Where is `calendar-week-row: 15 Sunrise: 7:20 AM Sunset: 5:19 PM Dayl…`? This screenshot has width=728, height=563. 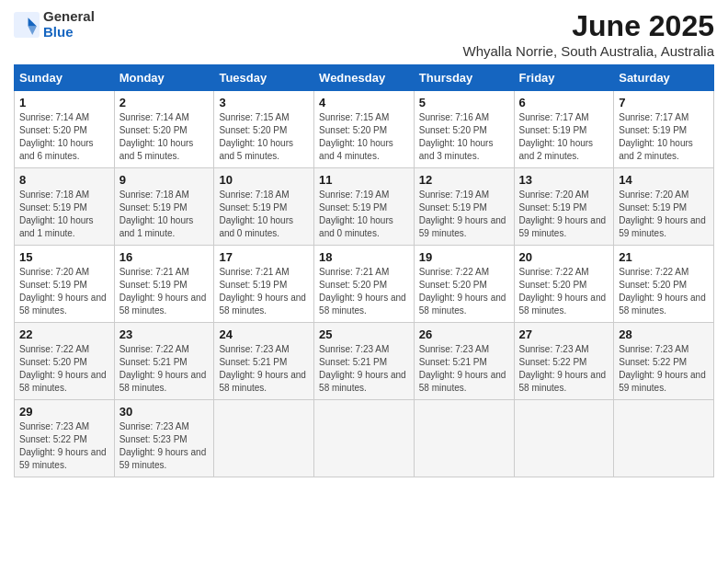 calendar-week-row: 15 Sunrise: 7:20 AM Sunset: 5:19 PM Dayl… is located at coordinates (364, 284).